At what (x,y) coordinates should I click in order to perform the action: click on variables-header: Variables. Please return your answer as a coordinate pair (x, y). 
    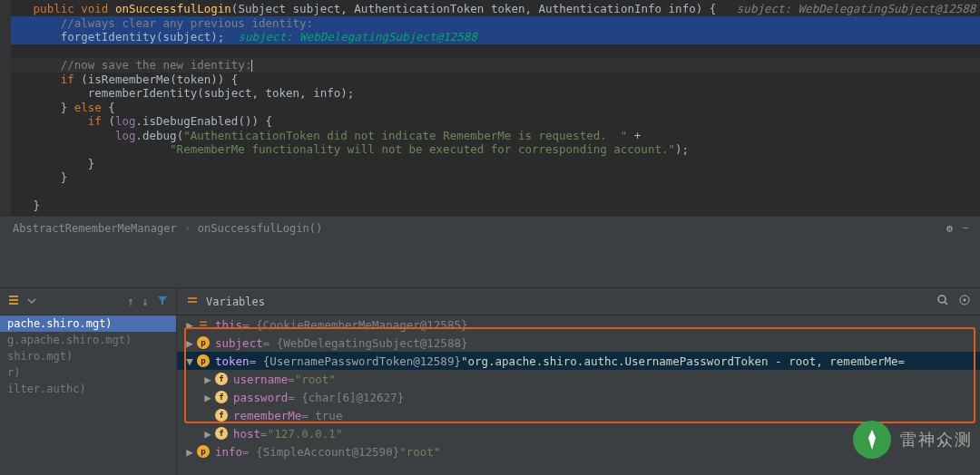
    Looking at the image, I should click on (579, 302).